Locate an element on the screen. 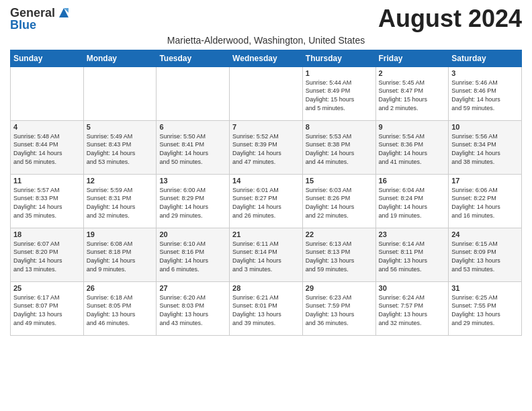 The height and width of the screenshot is (411, 532). month-title: August 2024 is located at coordinates (450, 19).